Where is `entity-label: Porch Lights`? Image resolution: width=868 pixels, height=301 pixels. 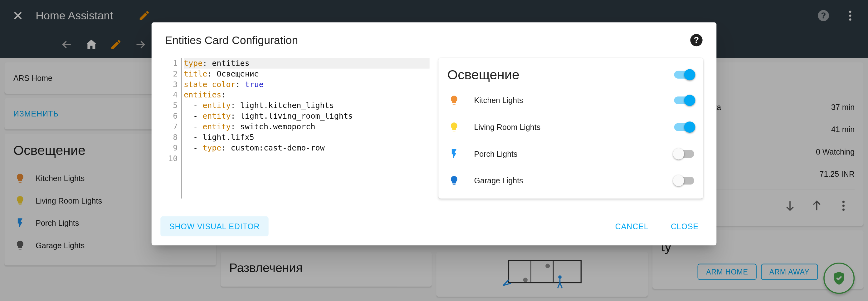
entity-label: Porch Lights is located at coordinates (567, 154).